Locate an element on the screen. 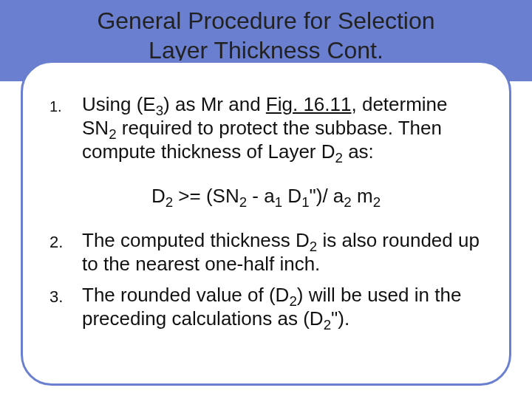 This screenshot has height=399, width=532. item-number: 1. is located at coordinates (66, 105).